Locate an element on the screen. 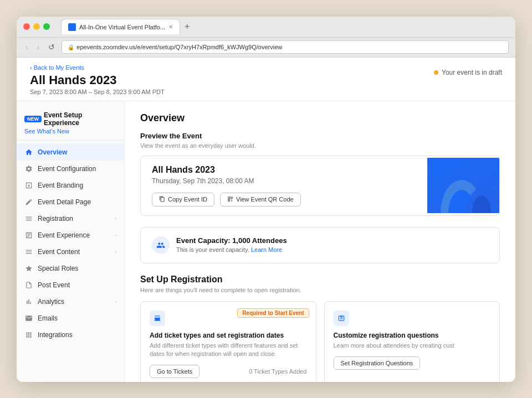 This screenshot has width=532, height=398. browser-titlebar: All-In-One Virtual Event Platfo... ✕ + is located at coordinates (266, 27).